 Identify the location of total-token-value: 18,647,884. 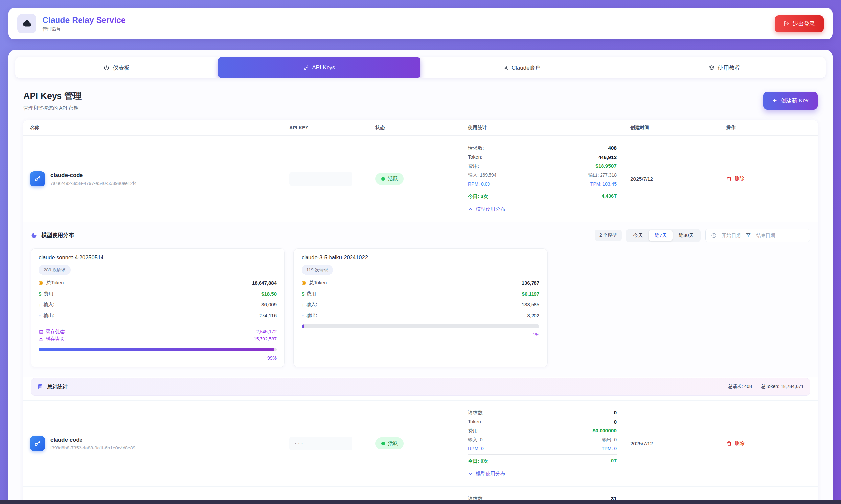
(264, 283).